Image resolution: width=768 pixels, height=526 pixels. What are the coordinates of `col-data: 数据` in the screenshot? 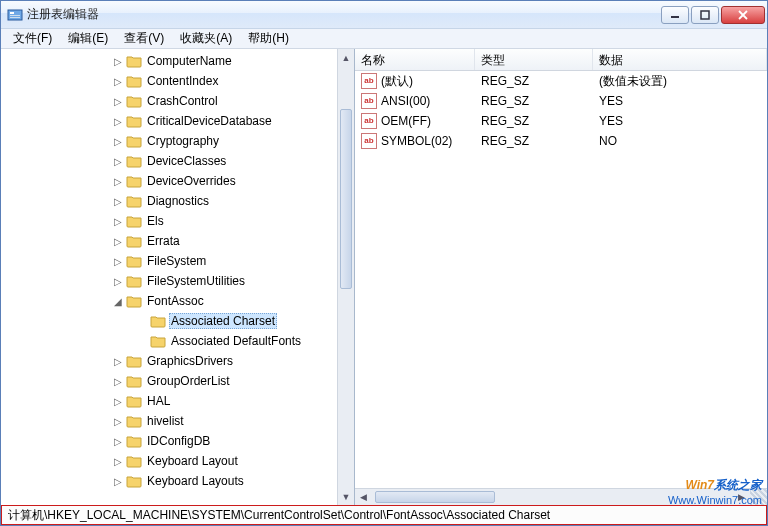 It's located at (680, 60).